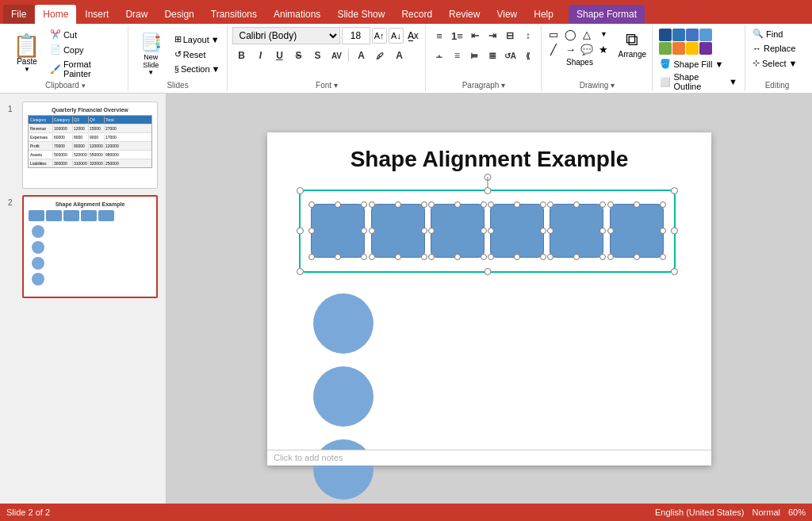 The width and height of the screenshot is (812, 521). Describe the element at coordinates (84, 35) in the screenshot. I see `cut-button: ✂️ Cut` at that location.